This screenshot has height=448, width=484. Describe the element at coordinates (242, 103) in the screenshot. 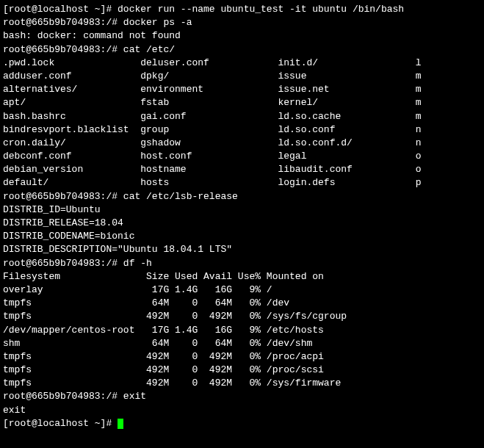

I see `terminal-line: apt/ fstab kernel/ m` at that location.